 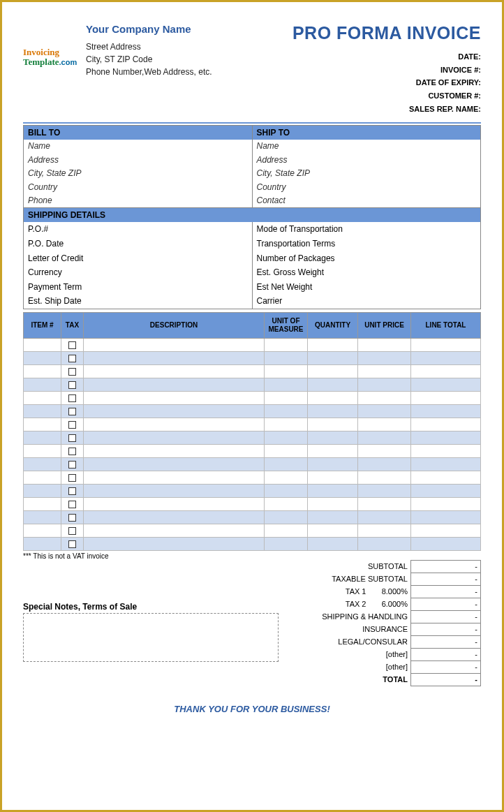 What do you see at coordinates (41, 61) in the screenshot?
I see `logo-line2: Template` at bounding box center [41, 61].